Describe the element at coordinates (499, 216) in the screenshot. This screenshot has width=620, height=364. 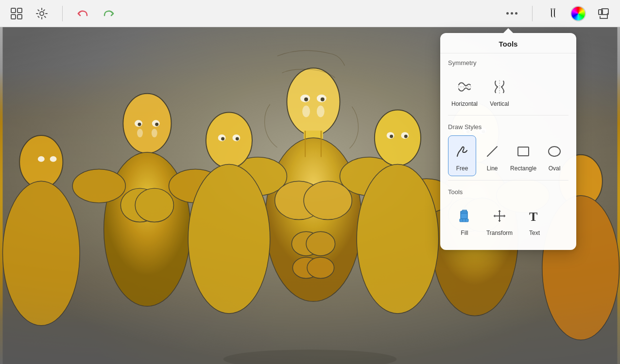
I see `transform-icon` at that location.